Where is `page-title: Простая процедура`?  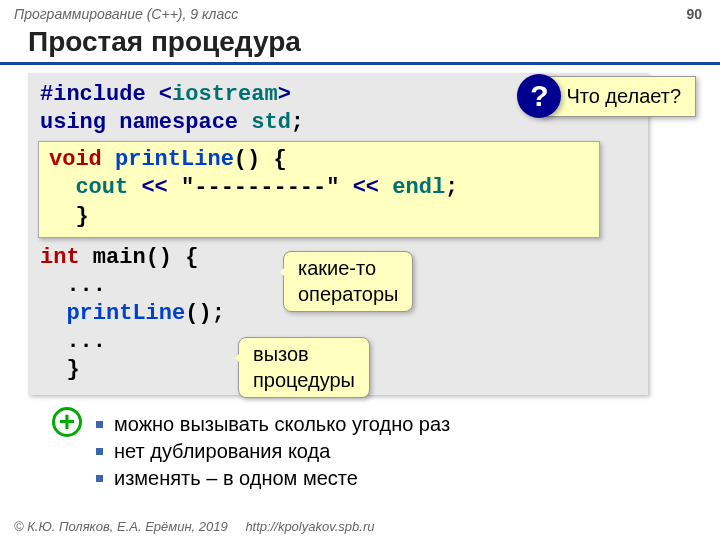
page-title: Простая процедура is located at coordinates (360, 44).